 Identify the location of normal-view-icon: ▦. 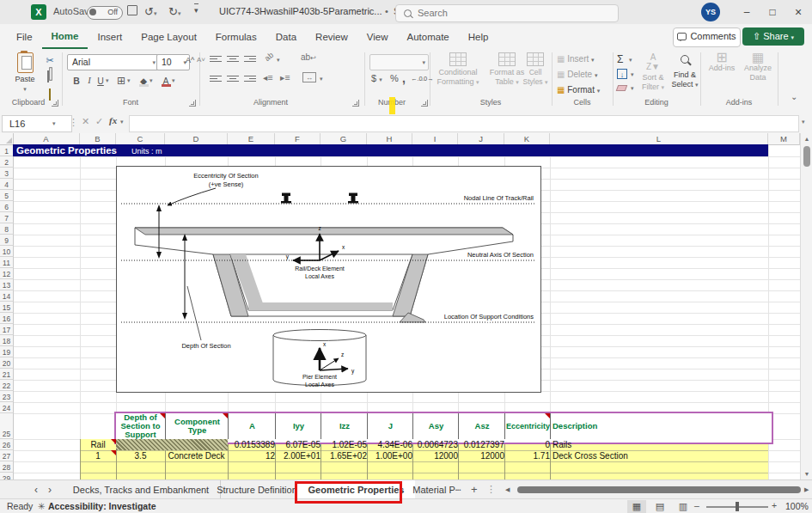
(637, 507).